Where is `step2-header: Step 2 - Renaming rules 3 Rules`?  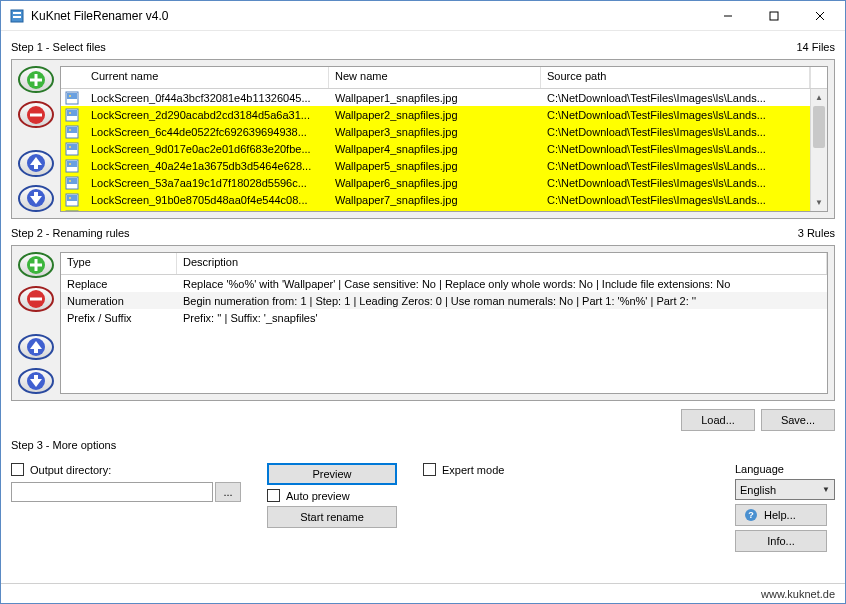
step2-header: Step 2 - Renaming rules 3 Rules is located at coordinates (423, 233).